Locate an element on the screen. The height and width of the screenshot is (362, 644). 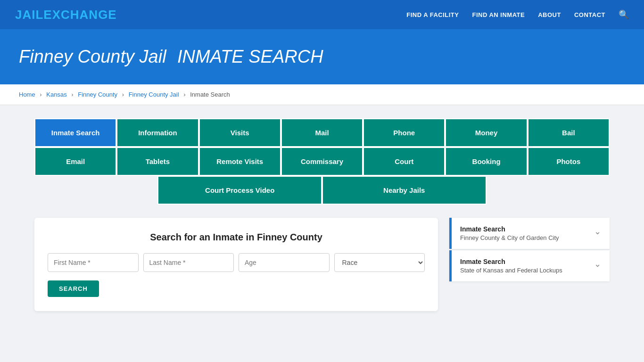
logo-exchange: EXCHANGE is located at coordinates (80, 15).